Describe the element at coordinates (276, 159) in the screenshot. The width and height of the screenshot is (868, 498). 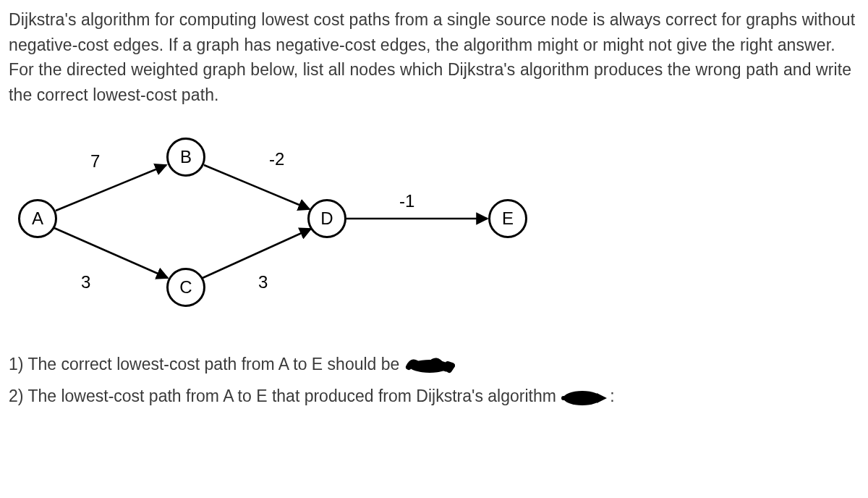
I see `weight-bd: -2` at that location.